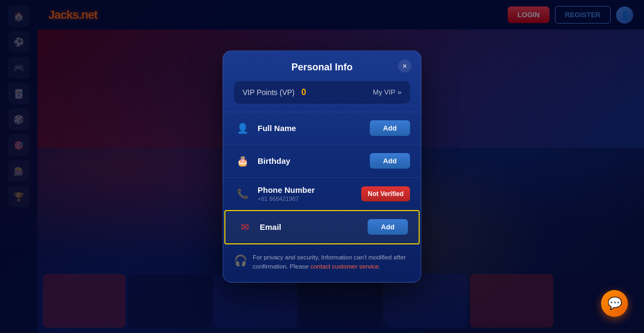 The height and width of the screenshot is (333, 644). Describe the element at coordinates (384, 92) in the screenshot. I see `vip-link-label: My VIP` at that location.